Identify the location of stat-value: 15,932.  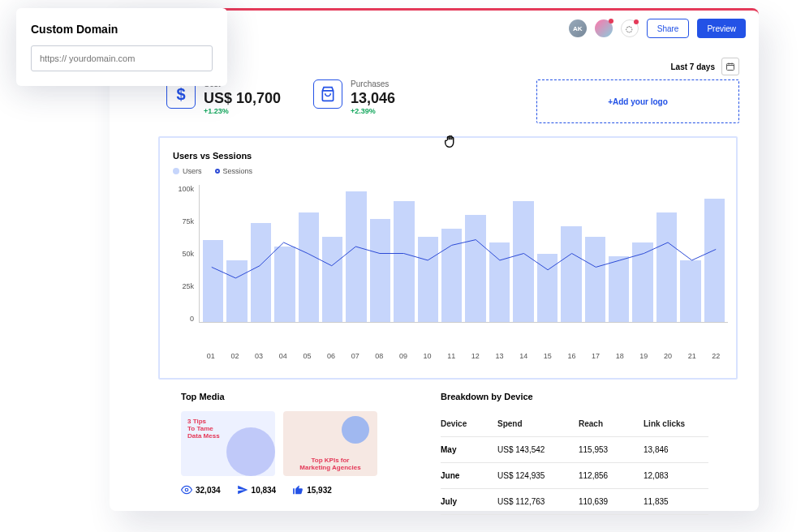
(320, 490).